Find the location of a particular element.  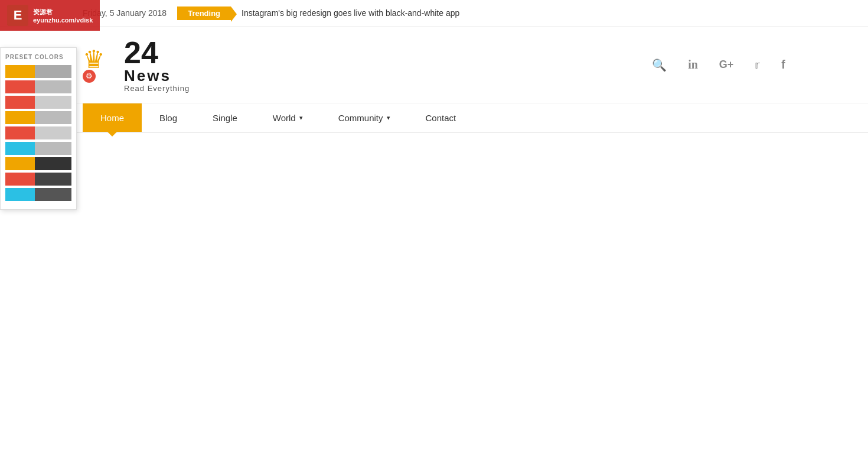

twitter-icon: 𝕣 is located at coordinates (757, 65).